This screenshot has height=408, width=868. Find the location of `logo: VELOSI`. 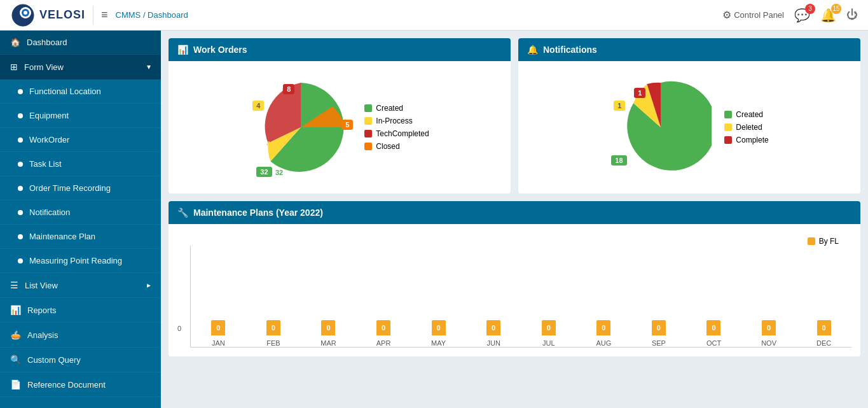

logo: VELOSI is located at coordinates (48, 15).